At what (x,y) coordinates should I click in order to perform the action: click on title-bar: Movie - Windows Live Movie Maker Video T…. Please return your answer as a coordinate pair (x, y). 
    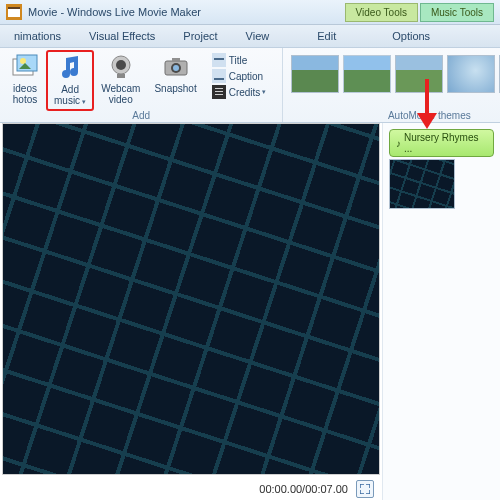
    Looking at the image, I should click on (250, 12).